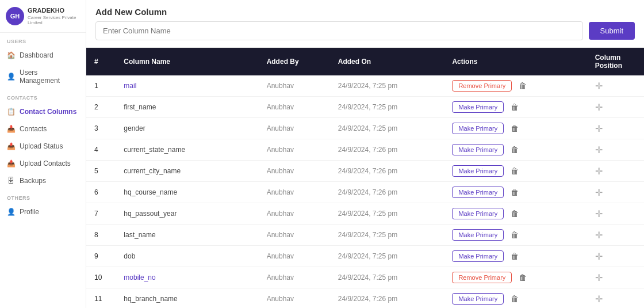 This screenshot has height=308, width=644. Describe the element at coordinates (187, 107) in the screenshot. I see `cell-name: first_name` at that location.